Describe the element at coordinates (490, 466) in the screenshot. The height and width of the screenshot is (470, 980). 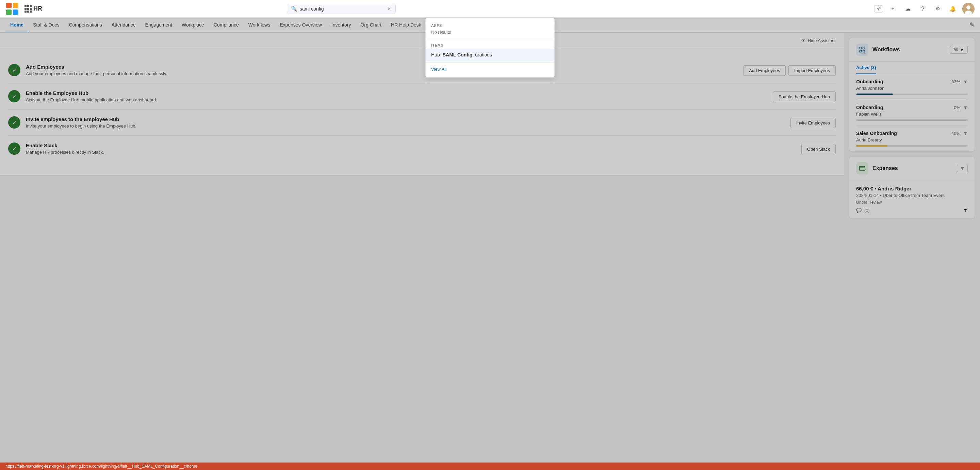
I see `status-bar: https://flair-marketing-test-org-v1.ligh…` at that location.